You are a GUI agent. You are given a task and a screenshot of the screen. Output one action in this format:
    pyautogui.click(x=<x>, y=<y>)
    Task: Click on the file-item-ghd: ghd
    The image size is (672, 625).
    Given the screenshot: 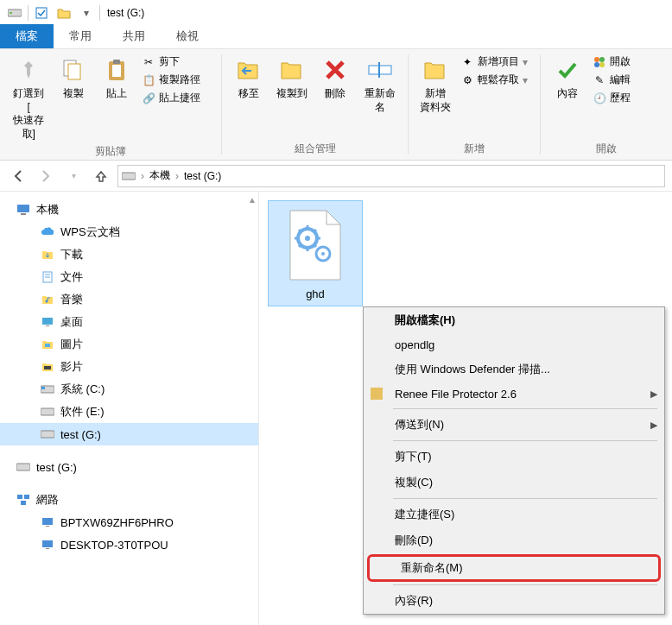 What is the action you would take?
    pyautogui.click(x=315, y=254)
    